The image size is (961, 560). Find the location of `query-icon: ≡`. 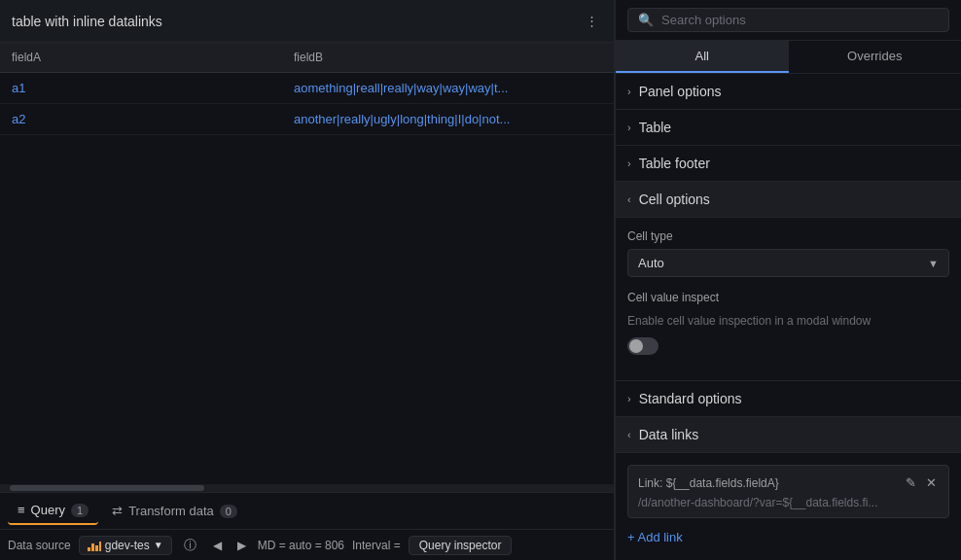

query-icon: ≡ is located at coordinates (21, 509).